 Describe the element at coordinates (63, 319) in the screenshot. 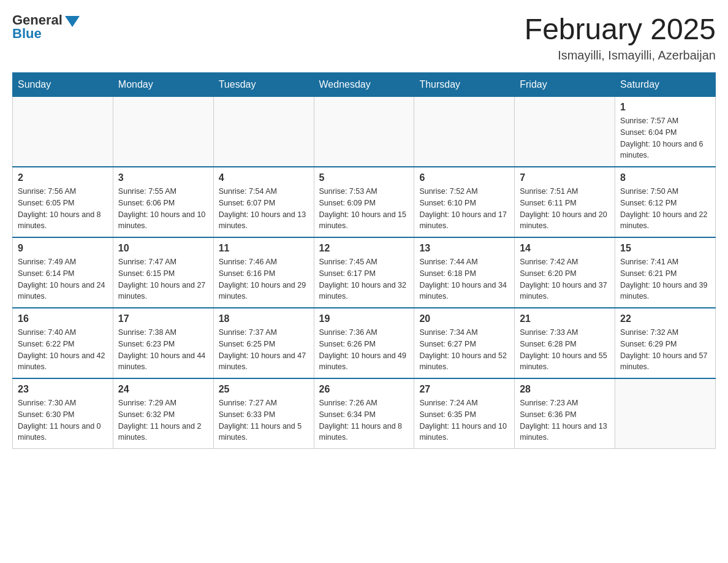

I see `day-number: 16` at that location.